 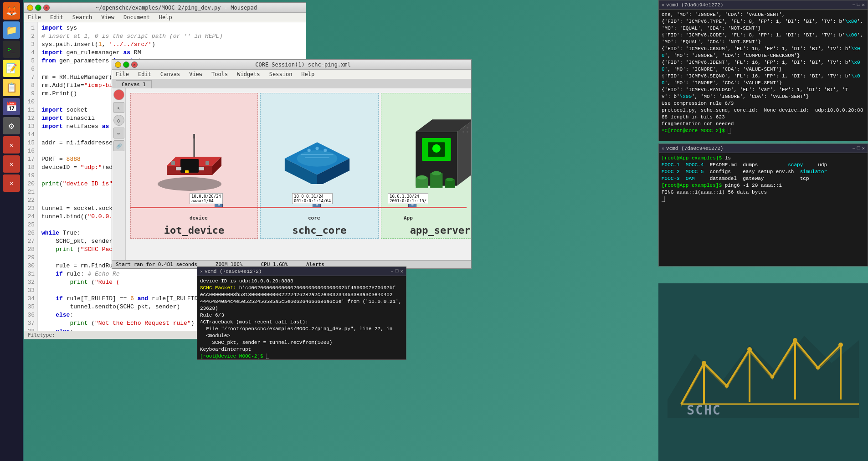 What do you see at coordinates (134, 84) in the screenshot?
I see `core-canvas-tab: Canvas 1` at bounding box center [134, 84].